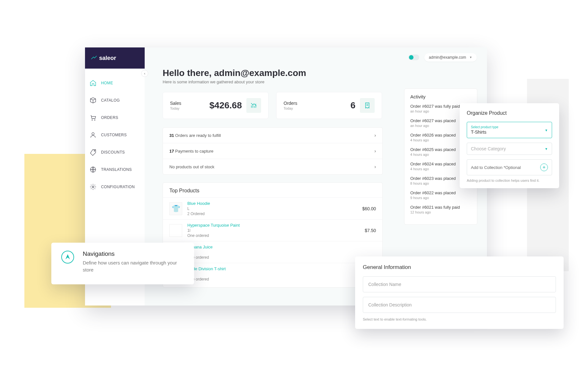  Describe the element at coordinates (199, 209) in the screenshot. I see `product-variant: L` at that location.